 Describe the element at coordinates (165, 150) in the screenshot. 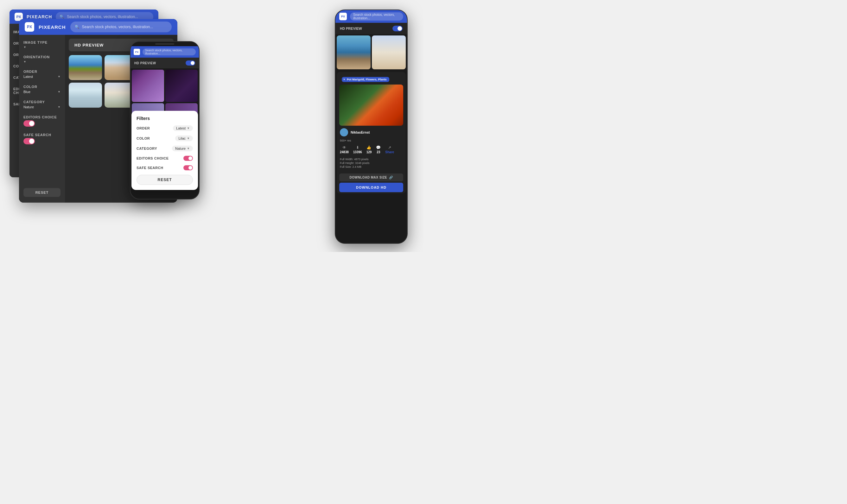

I see `filters-panel: Filters ORDER Latest ▼ COLOR Lilac ▼ CAT…` at that location.